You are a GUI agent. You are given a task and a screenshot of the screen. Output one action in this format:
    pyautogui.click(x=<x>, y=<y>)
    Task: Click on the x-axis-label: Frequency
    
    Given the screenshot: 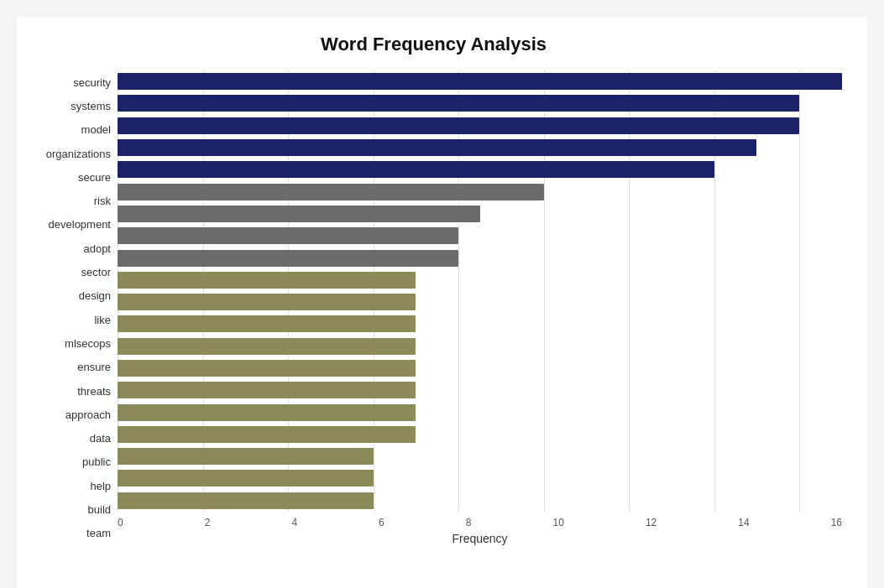 What is the action you would take?
    pyautogui.click(x=479, y=539)
    